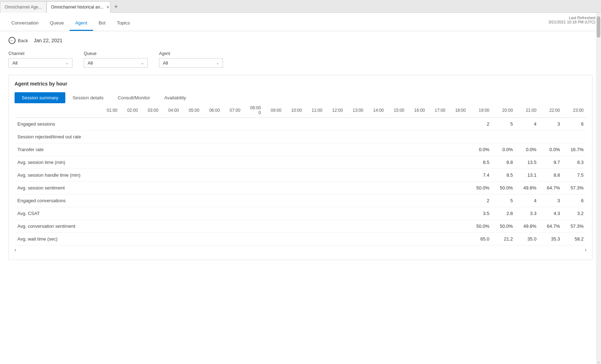 The height and width of the screenshot is (364, 601). I want to click on sub-tab-availability: Availability, so click(175, 98).